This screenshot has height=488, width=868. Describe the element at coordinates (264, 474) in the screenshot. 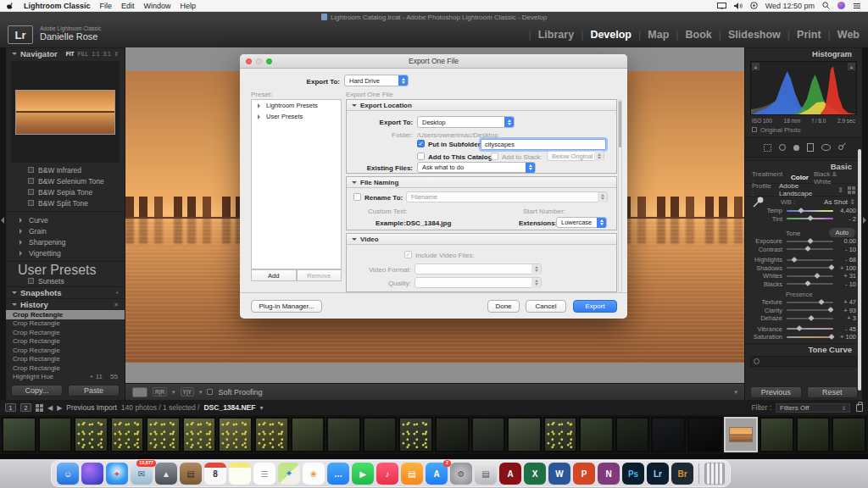

I see `dock-app-reminders: ☰` at that location.